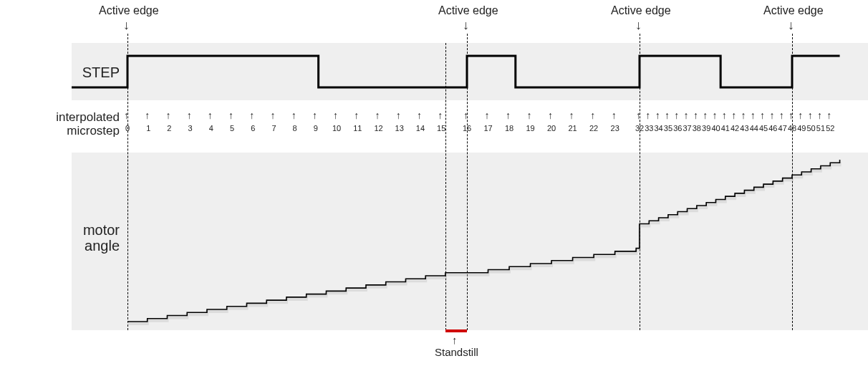 Image resolution: width=868 pixels, height=366 pixels. What do you see at coordinates (470, 72) in the screenshot?
I see `step-waveform` at bounding box center [470, 72].